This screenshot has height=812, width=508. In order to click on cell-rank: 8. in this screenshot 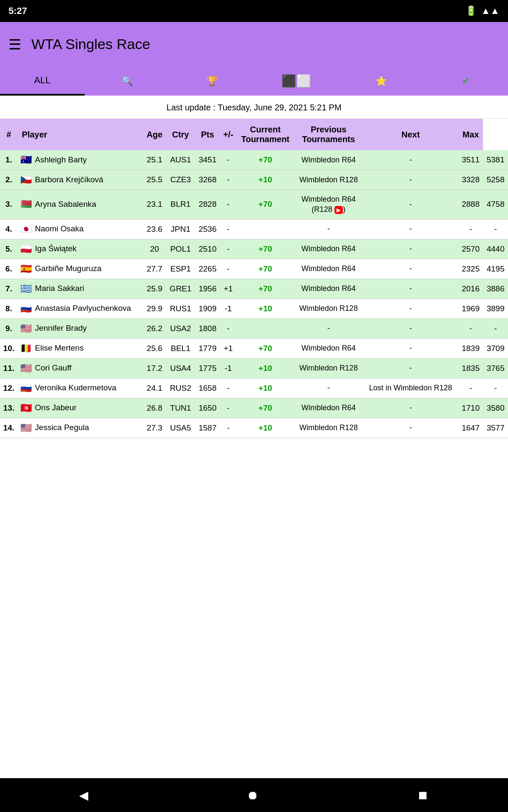, I will do `click(9, 309)`.